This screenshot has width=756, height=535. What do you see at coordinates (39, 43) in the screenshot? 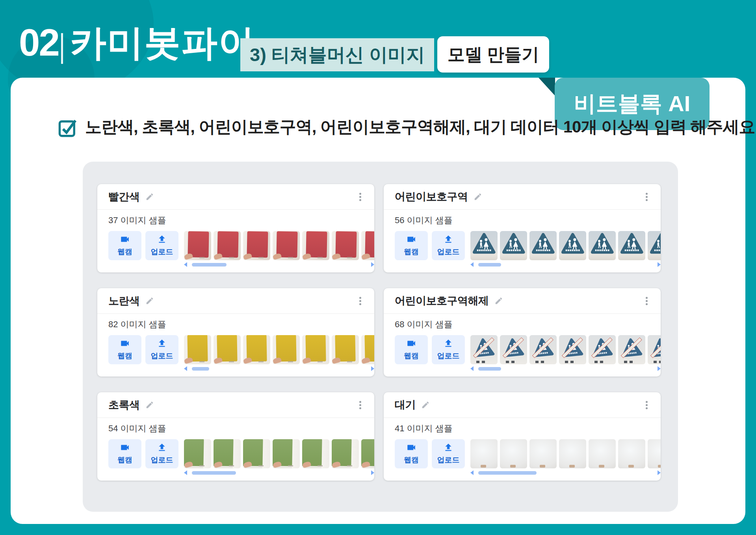
I see `lesson-number: 02` at bounding box center [39, 43].